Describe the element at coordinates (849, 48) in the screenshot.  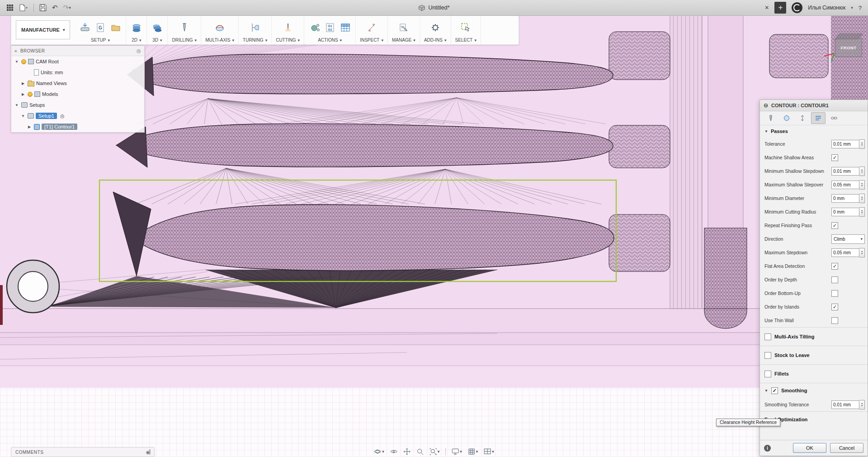
I see `view-cube-front-face: FRONT` at that location.